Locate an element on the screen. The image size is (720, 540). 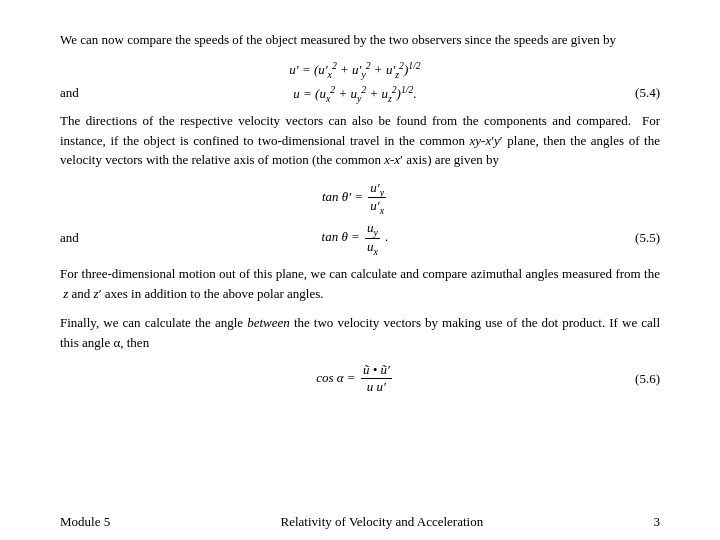
eq56-formula: cos α = ũ • ũ′ u u′ is located at coordinates (355, 378).